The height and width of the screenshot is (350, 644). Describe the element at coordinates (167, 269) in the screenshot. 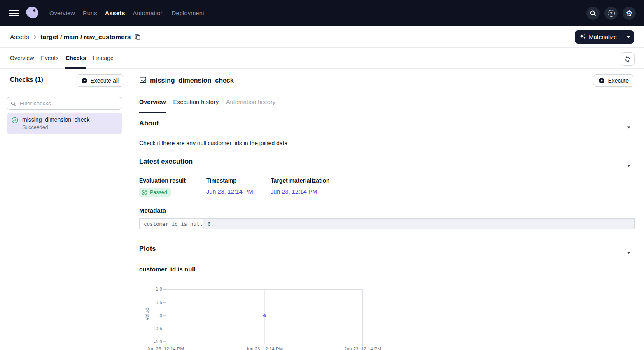

I see `chart-title: customer_id is null` at that location.